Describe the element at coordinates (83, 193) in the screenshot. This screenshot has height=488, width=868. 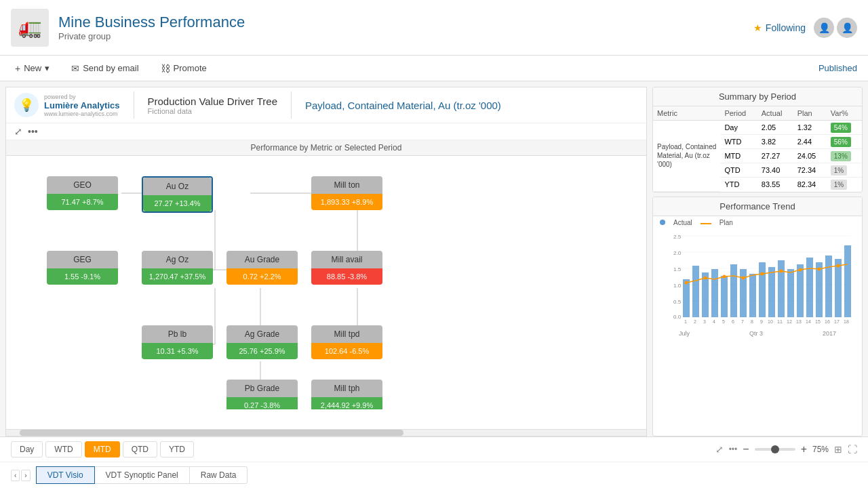
I see `metric-geo: GEO 71.47 +8.7%` at that location.